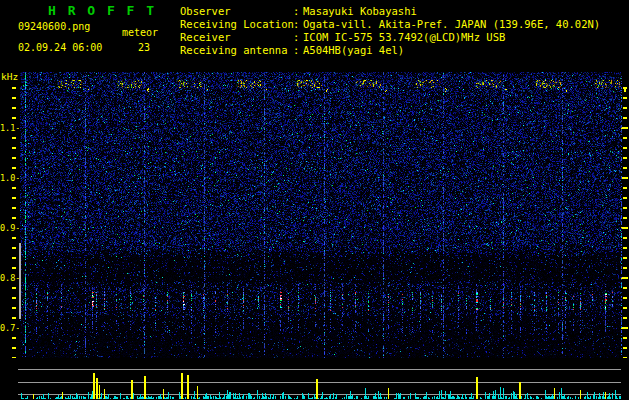  I want to click on info-value: Ogata-vill. Akita-Pref. JAPAN (139.96E, …, so click(452, 24).